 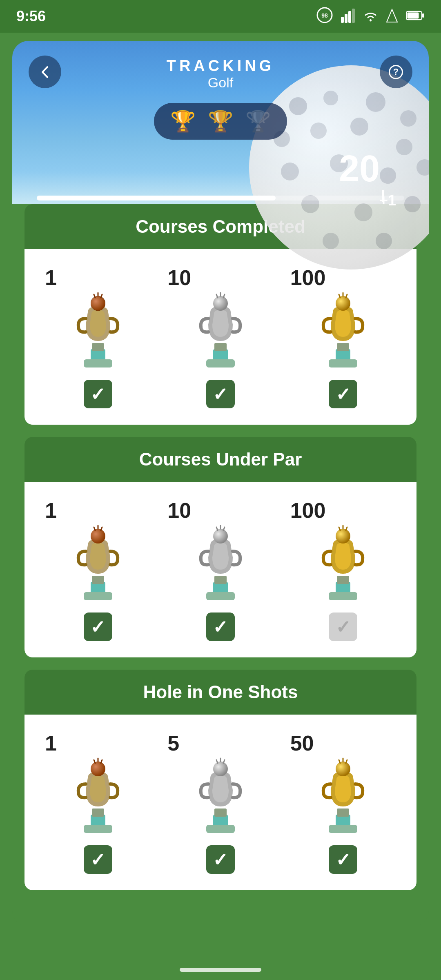 What do you see at coordinates (220, 16) in the screenshot?
I see `status-bar: 9:56 98` at bounding box center [220, 16].